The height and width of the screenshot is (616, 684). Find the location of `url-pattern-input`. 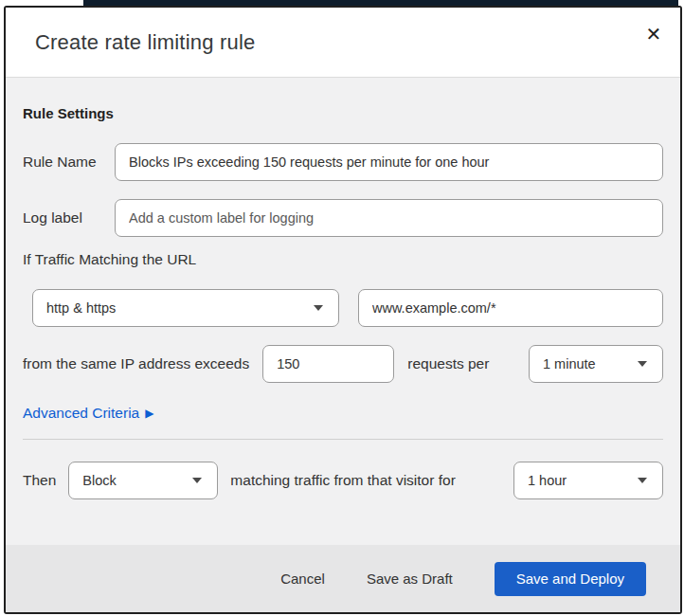

url-pattern-input is located at coordinates (511, 308).